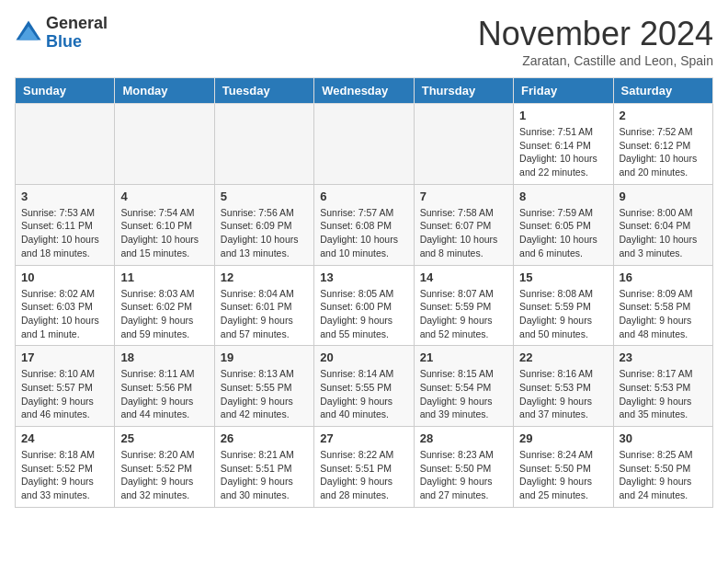 The image size is (728, 563). I want to click on title-block: November 2024 Zaratan, Castille and Leon…, so click(596, 41).